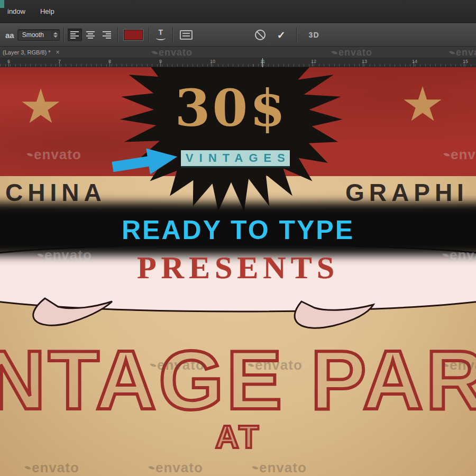 This screenshot has height=476, width=476. I want to click on ruler-tick: 7, so click(59, 61).